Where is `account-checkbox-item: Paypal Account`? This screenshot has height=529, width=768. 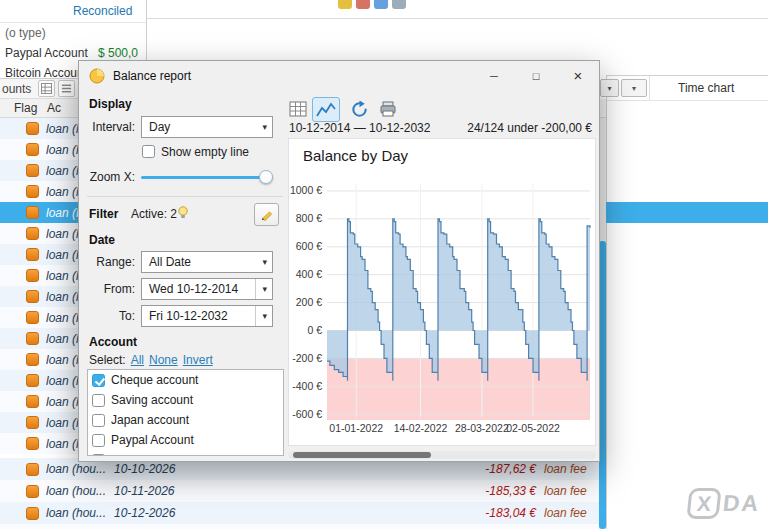 account-checkbox-item: Paypal Account is located at coordinates (186, 440).